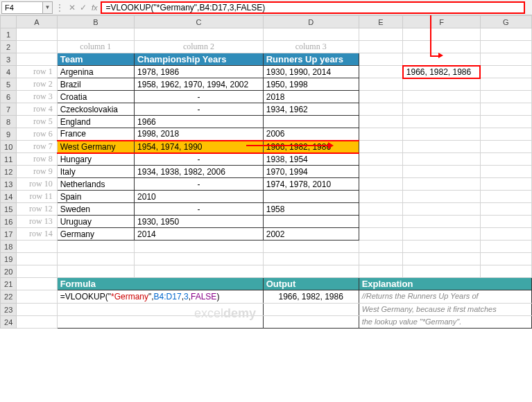 This screenshot has width=532, height=402. What do you see at coordinates (445, 310) in the screenshot?
I see `explain-text-2: West Germany, because it first matches` at bounding box center [445, 310].